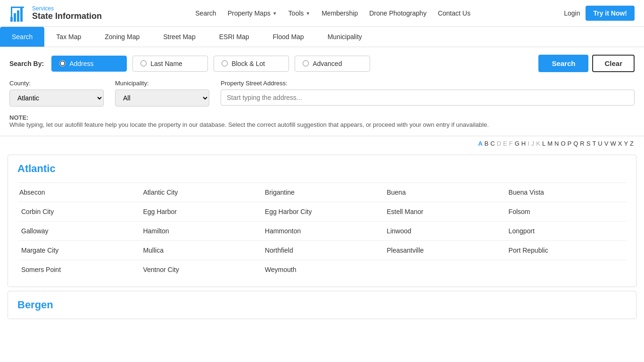 This screenshot has height=362, width=644. I want to click on address-input, so click(428, 98).